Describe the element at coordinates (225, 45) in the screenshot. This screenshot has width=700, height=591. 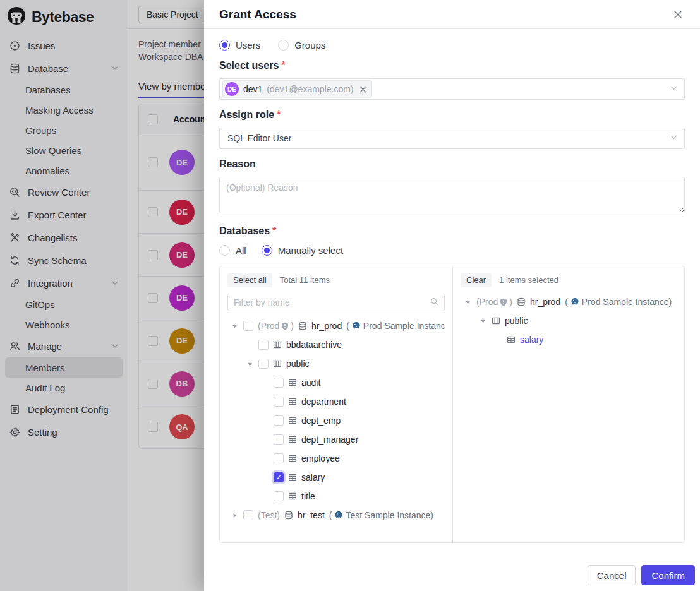
I see `radio-users-control` at that location.